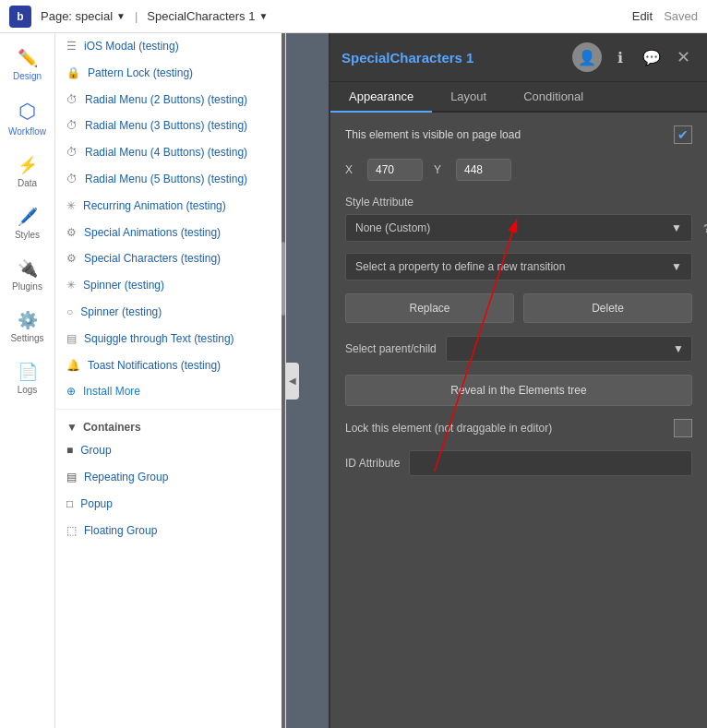  I want to click on info-icon-btn: ℹ, so click(620, 57).